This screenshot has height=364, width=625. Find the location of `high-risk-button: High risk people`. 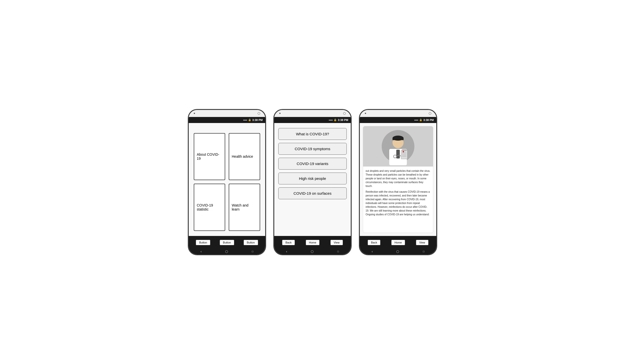

high-risk-button: High risk people is located at coordinates (312, 179).